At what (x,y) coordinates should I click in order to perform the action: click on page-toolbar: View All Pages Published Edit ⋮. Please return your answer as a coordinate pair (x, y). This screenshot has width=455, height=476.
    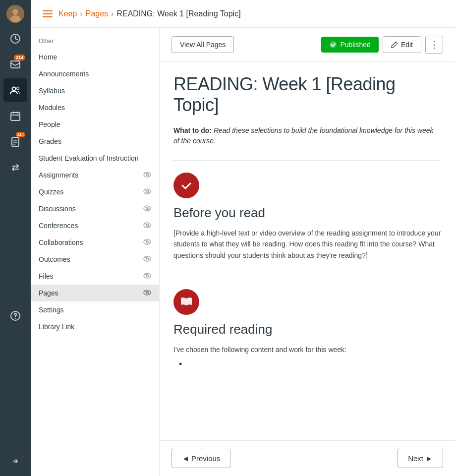
    Looking at the image, I should click on (307, 45).